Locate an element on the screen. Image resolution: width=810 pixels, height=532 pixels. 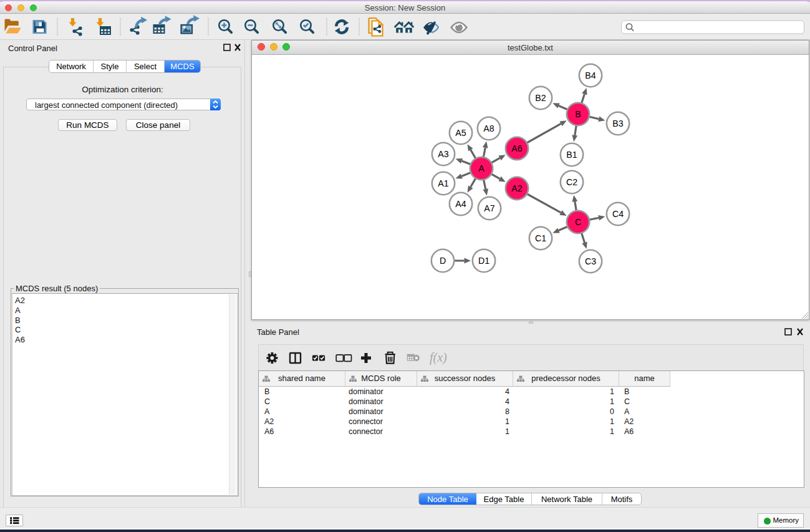
svg-text: A2 is located at coordinates (516, 188).